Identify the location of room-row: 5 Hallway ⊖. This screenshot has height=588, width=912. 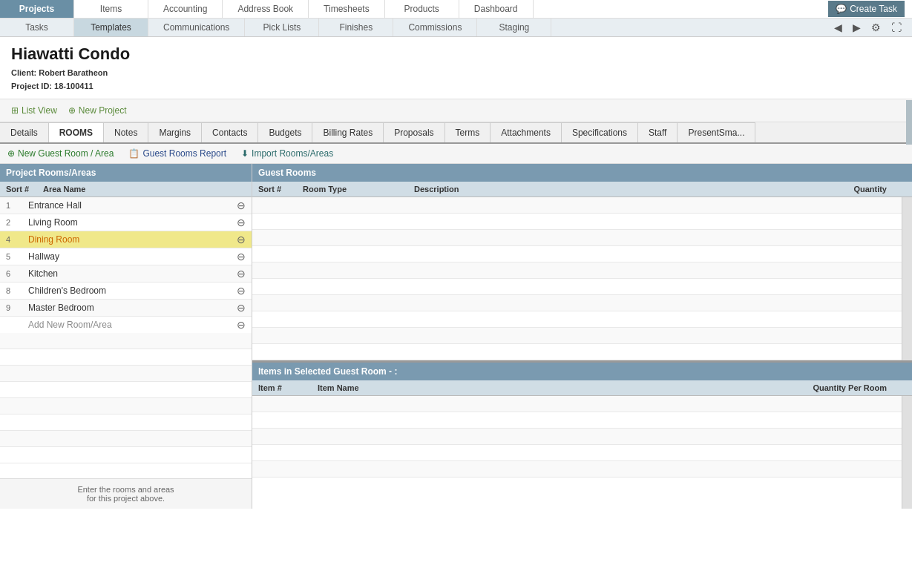
(126, 257).